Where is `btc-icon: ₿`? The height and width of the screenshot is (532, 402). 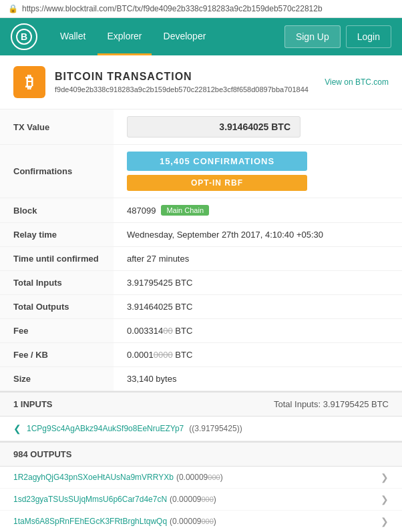
btc-icon: ₿ is located at coordinates (29, 82).